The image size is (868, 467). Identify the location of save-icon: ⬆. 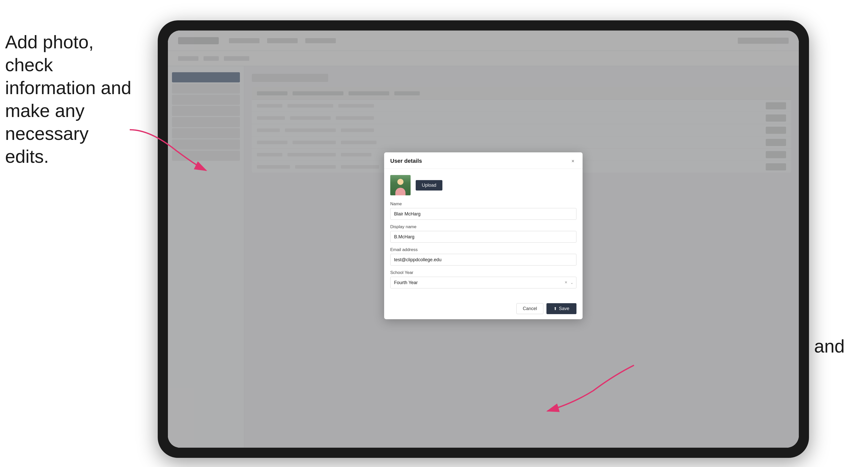
(555, 309).